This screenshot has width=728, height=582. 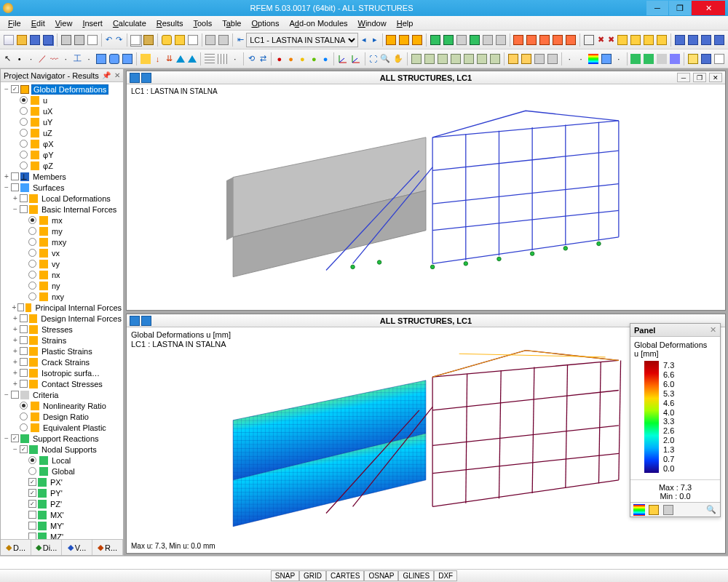 What do you see at coordinates (291, 59) in the screenshot?
I see `c2-icon: ●` at bounding box center [291, 59].